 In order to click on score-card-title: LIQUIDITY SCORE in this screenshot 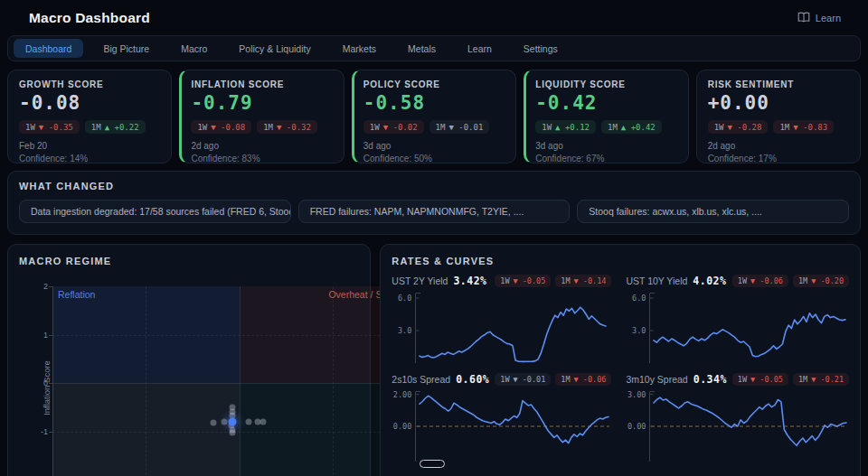, I will do `click(606, 85)`.